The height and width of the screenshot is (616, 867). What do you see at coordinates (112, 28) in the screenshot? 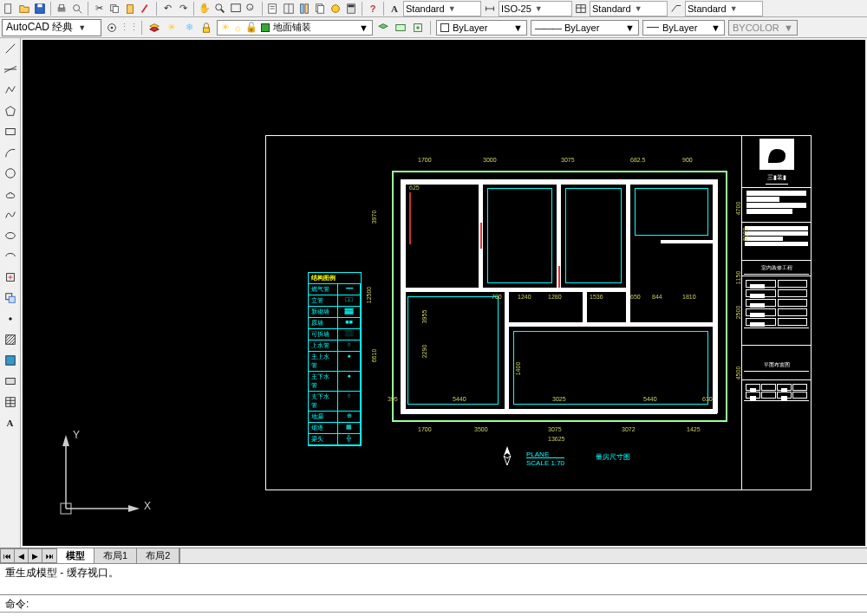
I see `workspace-settings-icon` at bounding box center [112, 28].